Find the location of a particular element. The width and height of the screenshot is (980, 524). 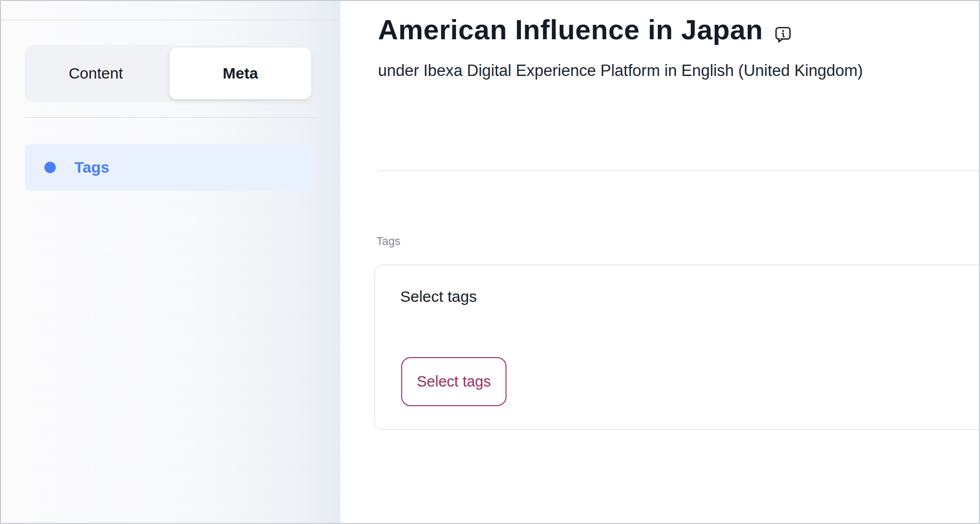

location-subtitle: under Ibexa Digital Experience Platform … is located at coordinates (621, 71).